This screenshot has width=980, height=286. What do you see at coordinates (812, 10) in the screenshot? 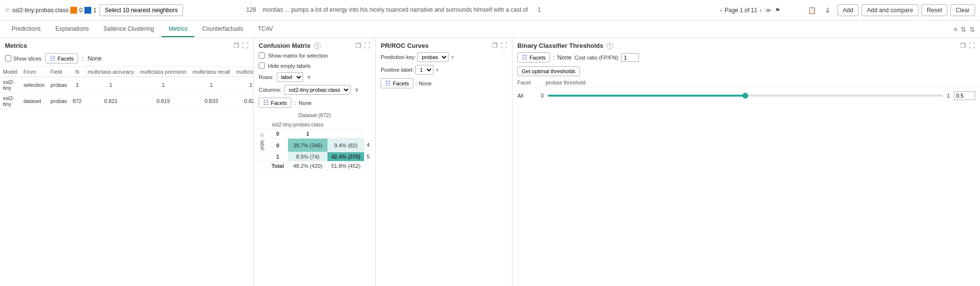
I see `copy-icon: 📋` at bounding box center [812, 10].